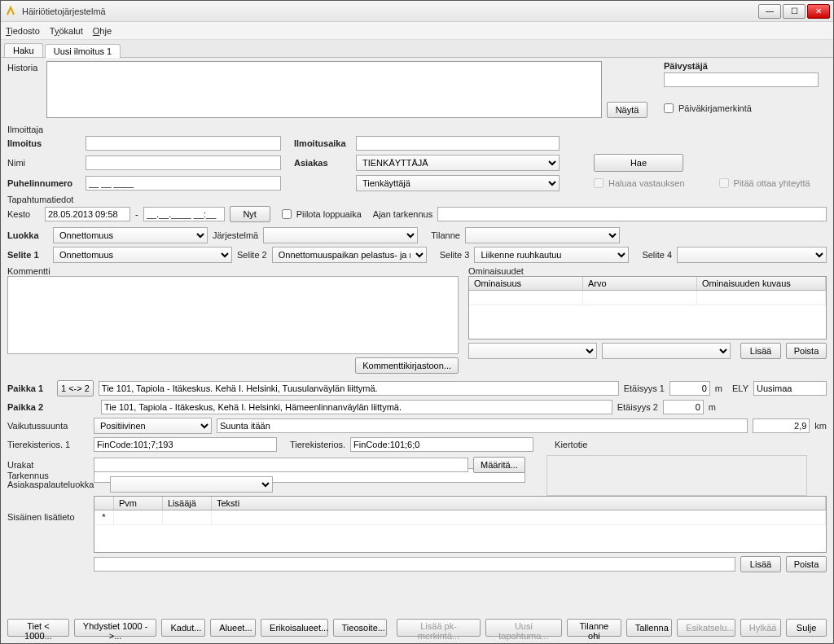  Describe the element at coordinates (669, 108) in the screenshot. I see `paivakirjamerkinta-checkbox` at that location.